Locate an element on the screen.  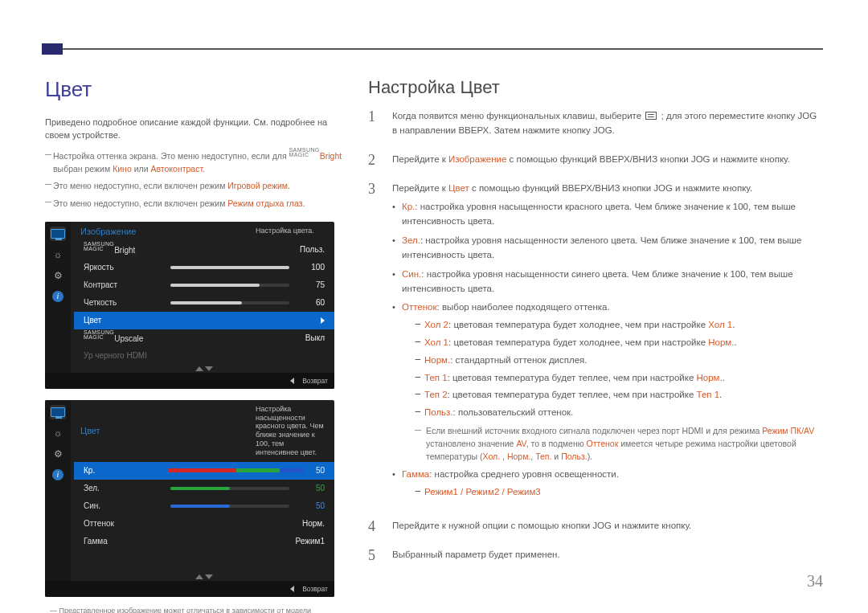
step-2: 2 Перейдите к Изображение с помощью функ… is located at coordinates (596, 160).